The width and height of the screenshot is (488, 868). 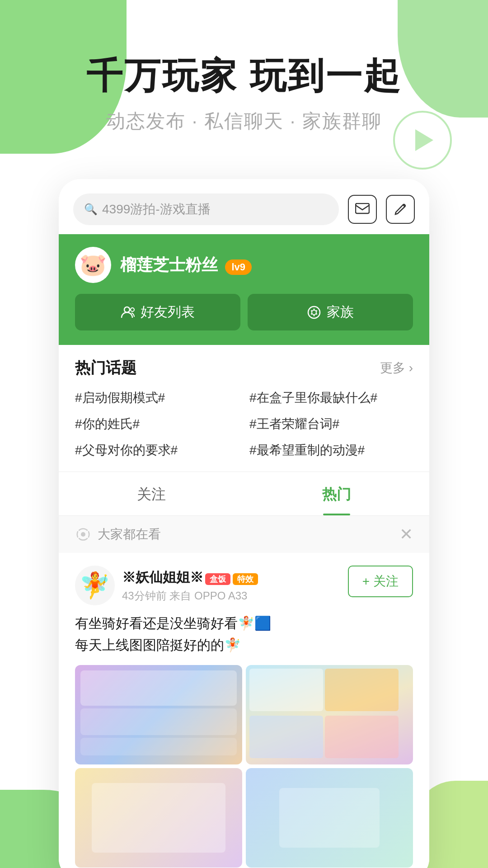 What do you see at coordinates (173, 623) in the screenshot?
I see `post-content-line1: 有坐骑好看还是没坐骑好看🧚🏻🟦` at bounding box center [173, 623].